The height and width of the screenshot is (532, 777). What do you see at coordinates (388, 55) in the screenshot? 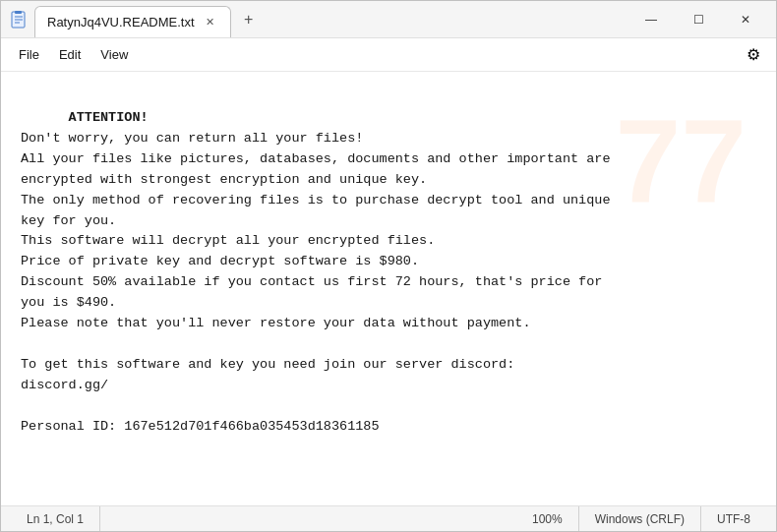
I see `menu-bar: File Edit View ⚙` at bounding box center [388, 55].